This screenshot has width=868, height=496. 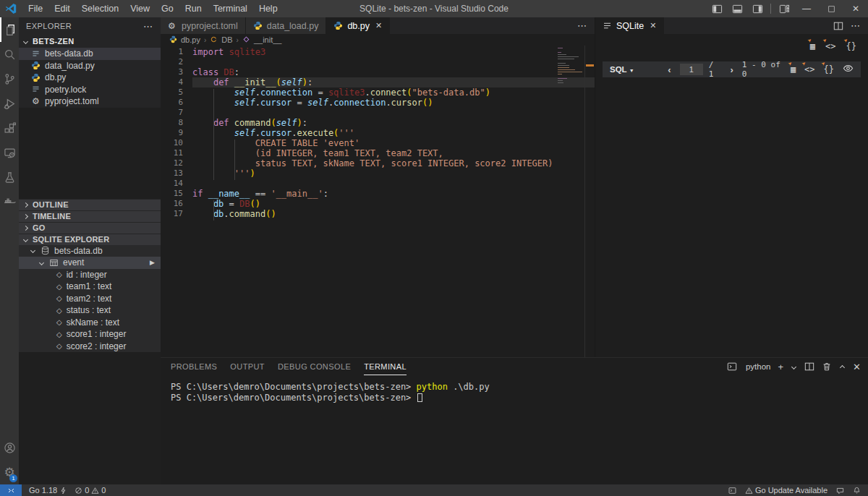 I want to click on menu-edit: Edit, so click(x=62, y=9).